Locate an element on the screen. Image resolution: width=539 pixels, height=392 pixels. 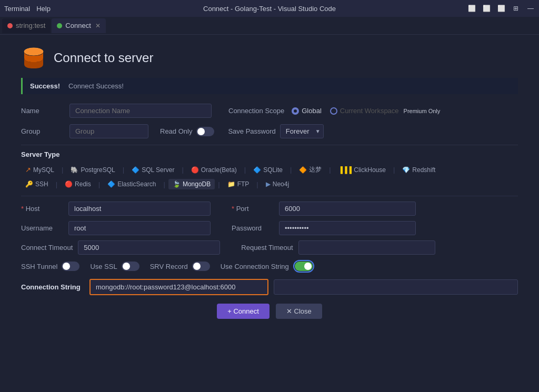
tab-bar: string:test Connect ✕ is located at coordinates (270, 26).